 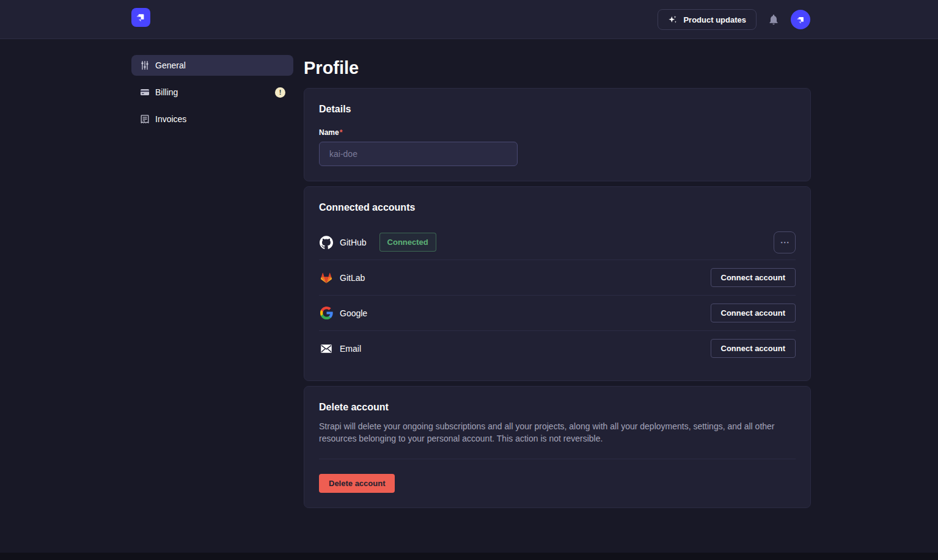 I want to click on page-title: Profile, so click(x=557, y=68).